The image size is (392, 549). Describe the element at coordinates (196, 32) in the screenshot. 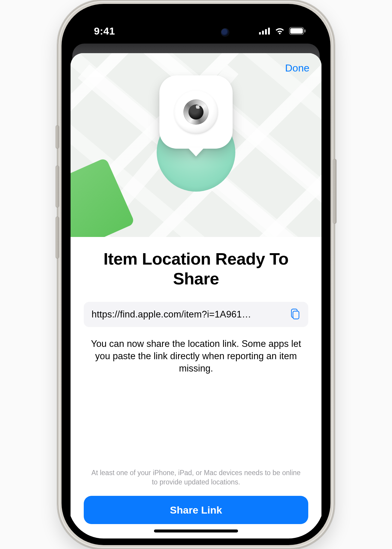

I see `dynamic-island` at that location.